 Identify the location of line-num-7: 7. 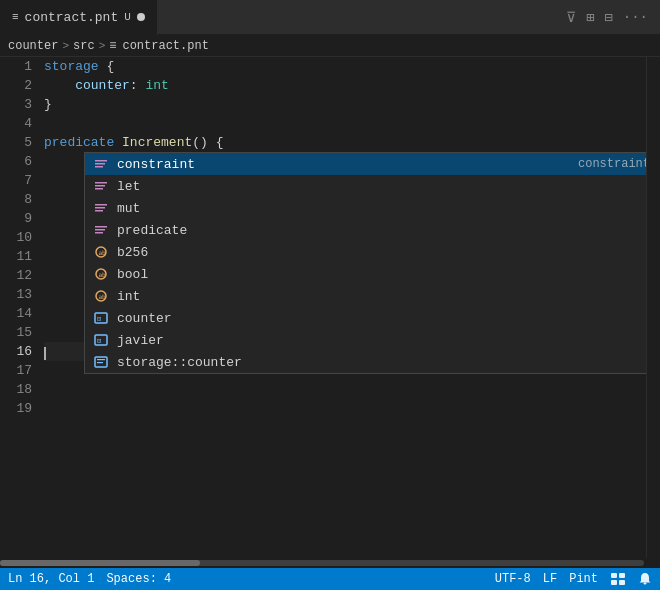
(16, 180).